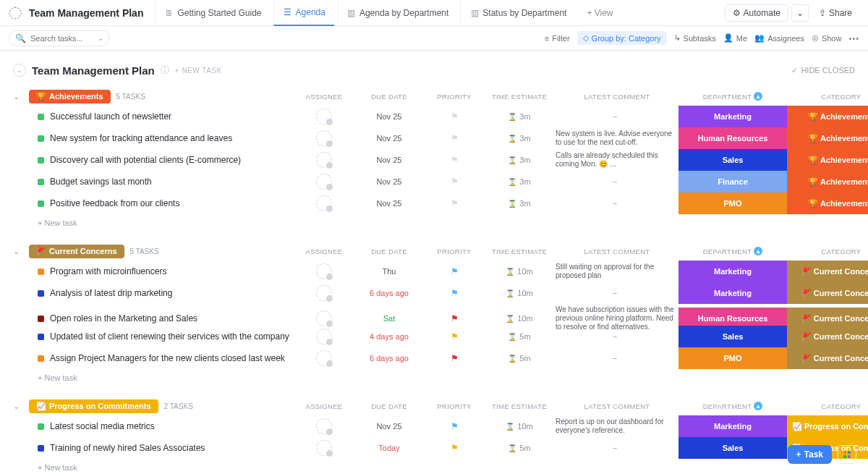 Image resolution: width=868 pixels, height=474 pixels. Describe the element at coordinates (622, 38) in the screenshot. I see `group-by-button: ◇Group by: Category` at that location.